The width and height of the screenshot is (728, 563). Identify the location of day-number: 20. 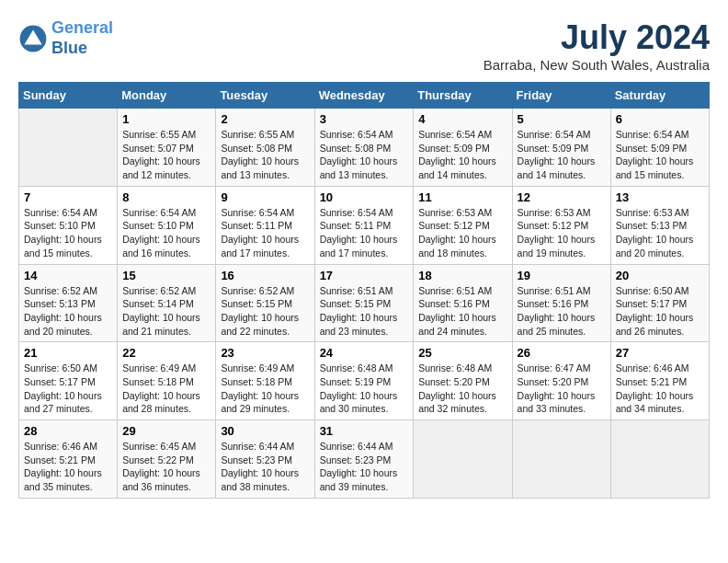
(660, 276).